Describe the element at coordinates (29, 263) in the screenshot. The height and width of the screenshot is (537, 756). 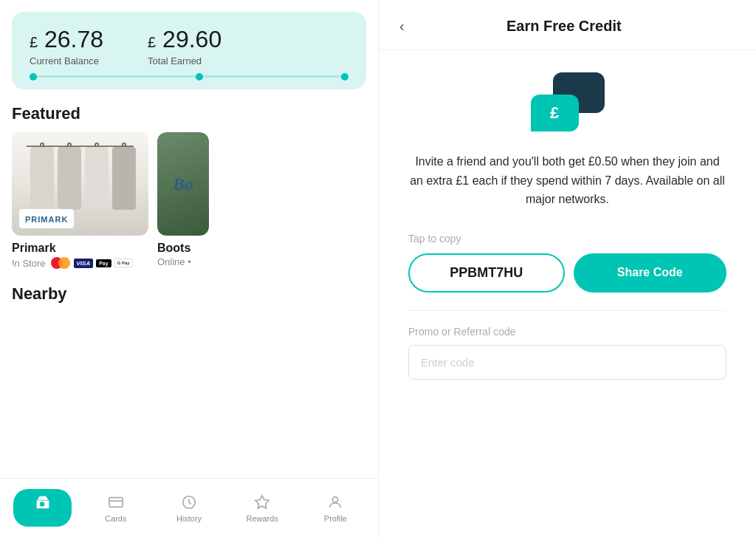
I see `primark-location: In Store` at that location.